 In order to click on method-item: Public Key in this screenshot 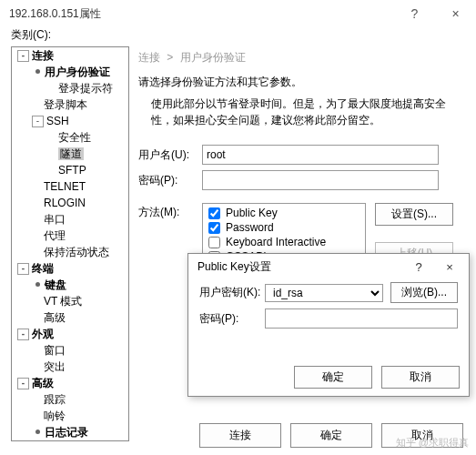, I will do `click(284, 213)`.